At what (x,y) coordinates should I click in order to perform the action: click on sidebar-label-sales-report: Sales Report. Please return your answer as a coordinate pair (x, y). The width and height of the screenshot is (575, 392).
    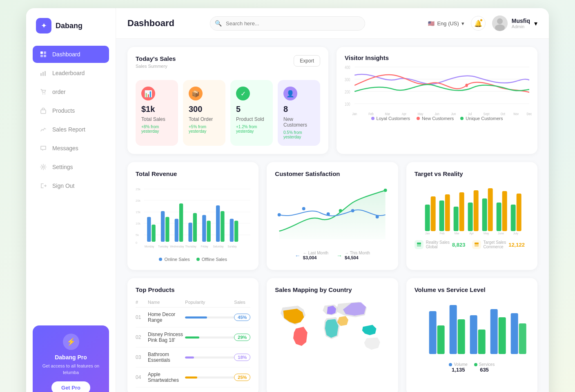
    Looking at the image, I should click on (69, 129).